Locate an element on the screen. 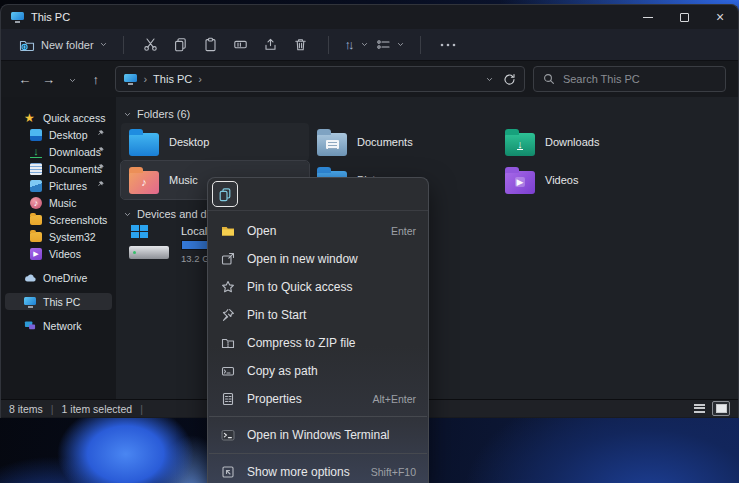 The width and height of the screenshot is (739, 483). back-button: ← is located at coordinates (25, 80).